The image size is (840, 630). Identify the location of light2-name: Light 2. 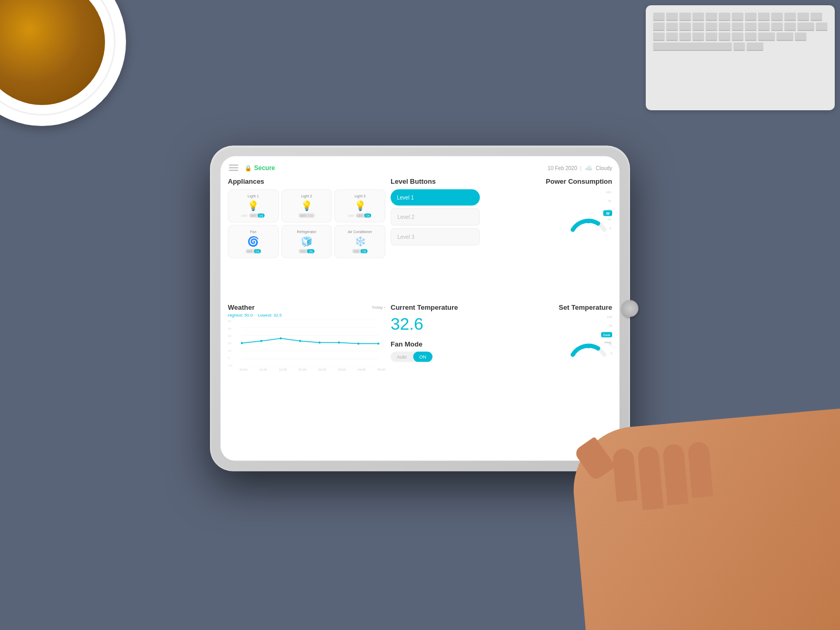
(307, 196).